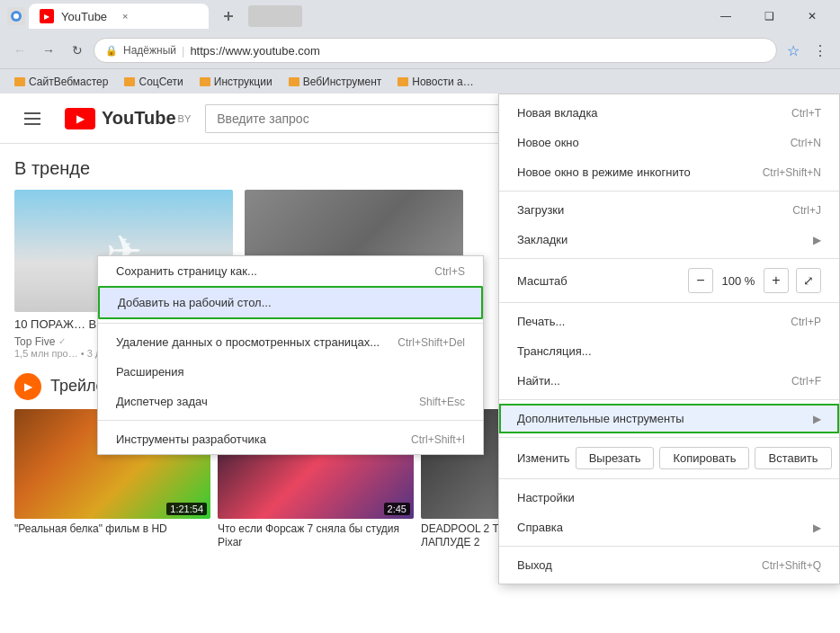 The image size is (840, 633). I want to click on yt-logo-country: BY, so click(185, 119).